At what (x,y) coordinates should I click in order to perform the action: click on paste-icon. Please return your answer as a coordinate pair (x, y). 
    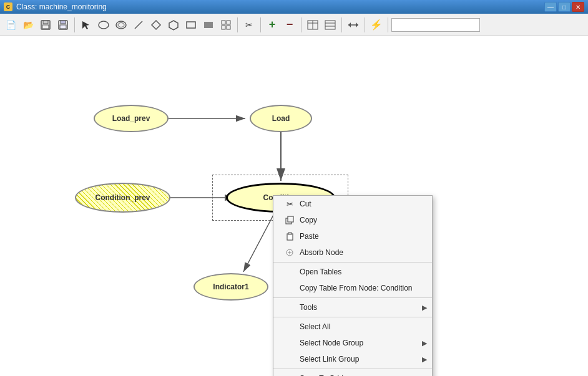
    Looking at the image, I should click on (290, 236).